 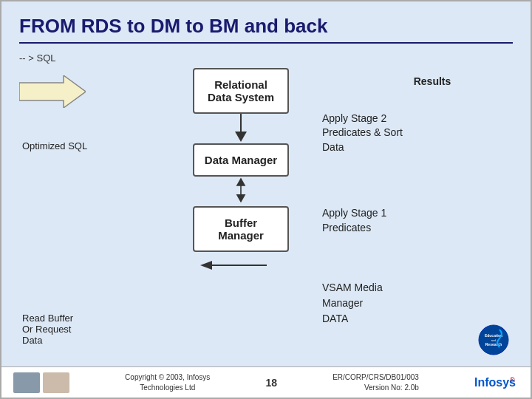 What do you see at coordinates (241, 160) in the screenshot?
I see `dm-box: Data Manager` at bounding box center [241, 160].